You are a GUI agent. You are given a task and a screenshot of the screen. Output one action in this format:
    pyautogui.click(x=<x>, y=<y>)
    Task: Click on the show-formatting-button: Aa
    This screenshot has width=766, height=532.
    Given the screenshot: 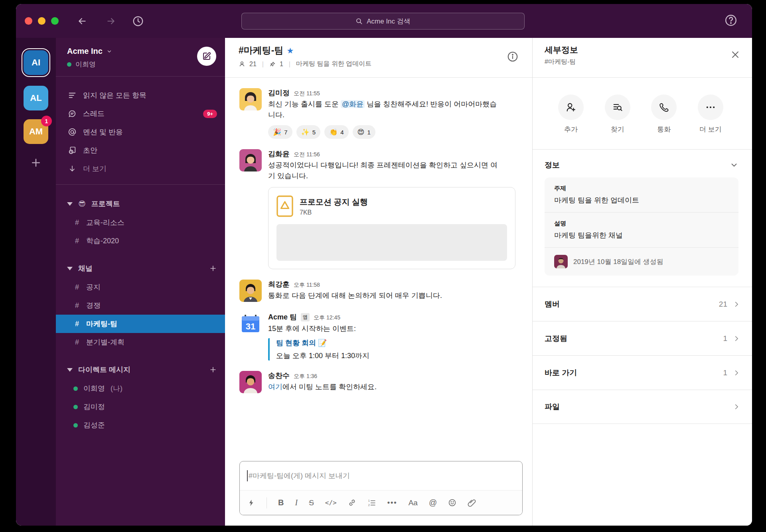 What is the action you would take?
    pyautogui.click(x=413, y=503)
    